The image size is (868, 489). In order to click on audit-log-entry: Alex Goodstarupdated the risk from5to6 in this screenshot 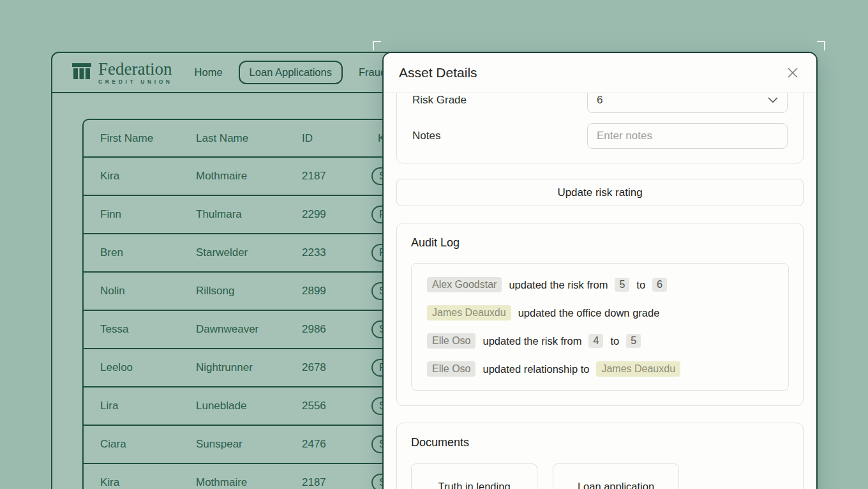, I will do `click(600, 285)`.